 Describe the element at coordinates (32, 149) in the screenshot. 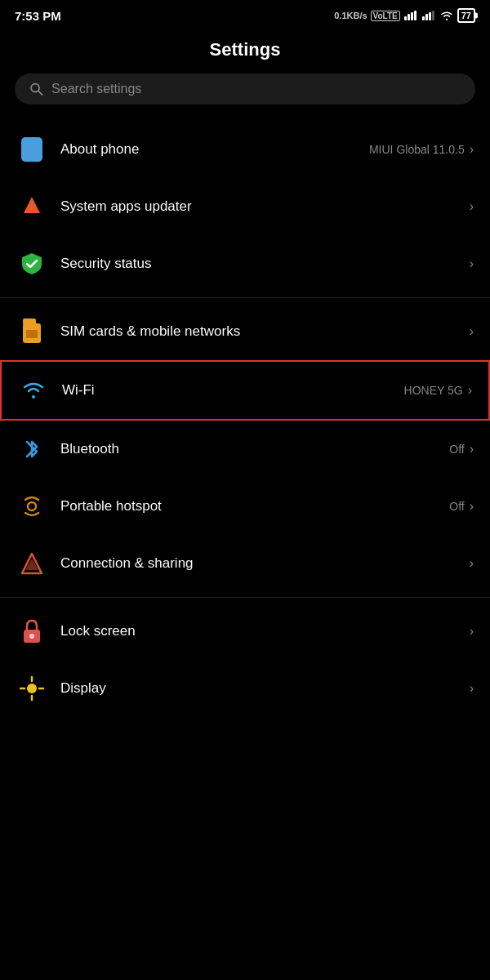

I see `phone-icon` at that location.